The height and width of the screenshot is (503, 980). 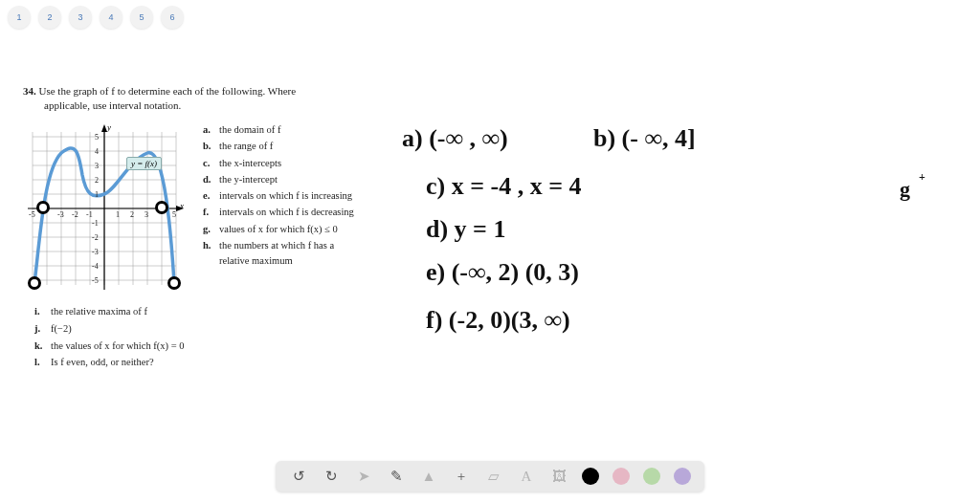 What do you see at coordinates (494, 476) in the screenshot?
I see `eraser-tool: ▱` at bounding box center [494, 476].